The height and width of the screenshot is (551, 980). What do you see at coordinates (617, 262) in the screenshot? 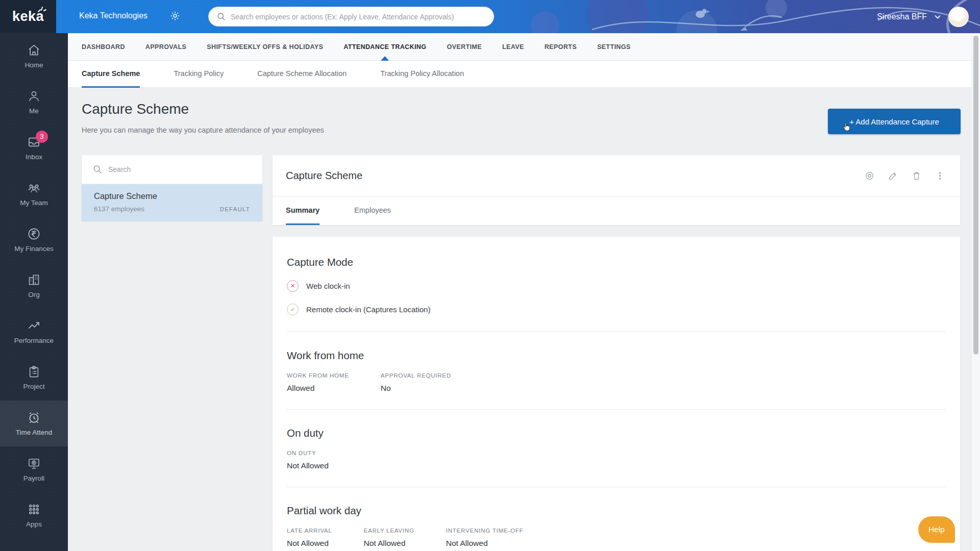
I see `capture-mode-heading: Capture Mode` at bounding box center [617, 262].